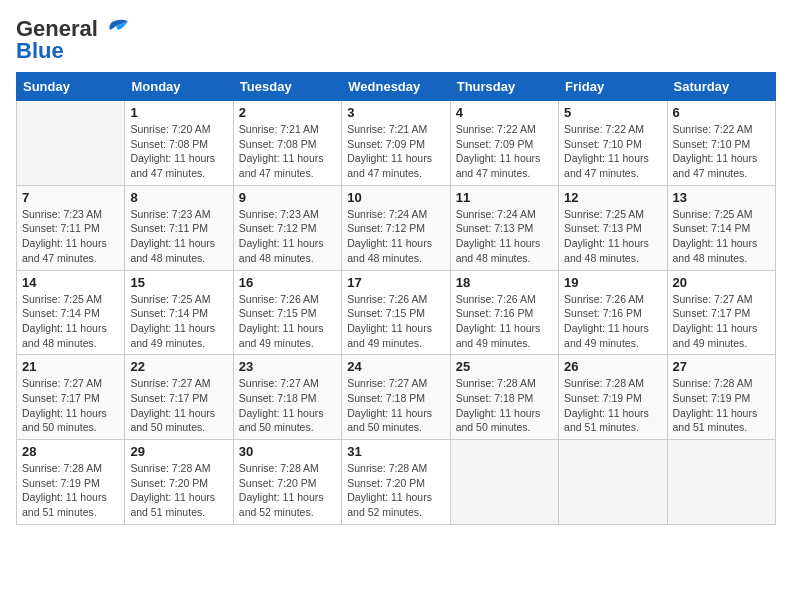  I want to click on calendar-header-row: SundayMondayTuesdayWednesdayThursdayFrid…, so click(396, 87).